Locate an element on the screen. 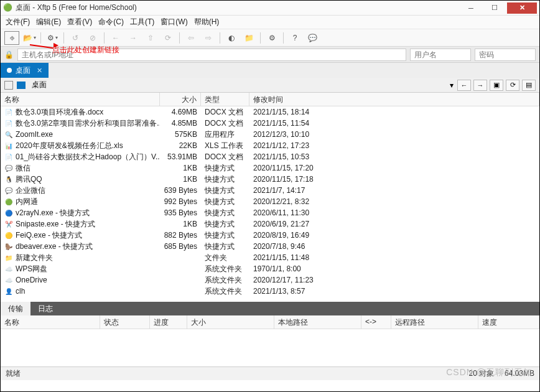 The height and width of the screenshot is (392, 540). file-size: 935 Bytes is located at coordinates (180, 213).